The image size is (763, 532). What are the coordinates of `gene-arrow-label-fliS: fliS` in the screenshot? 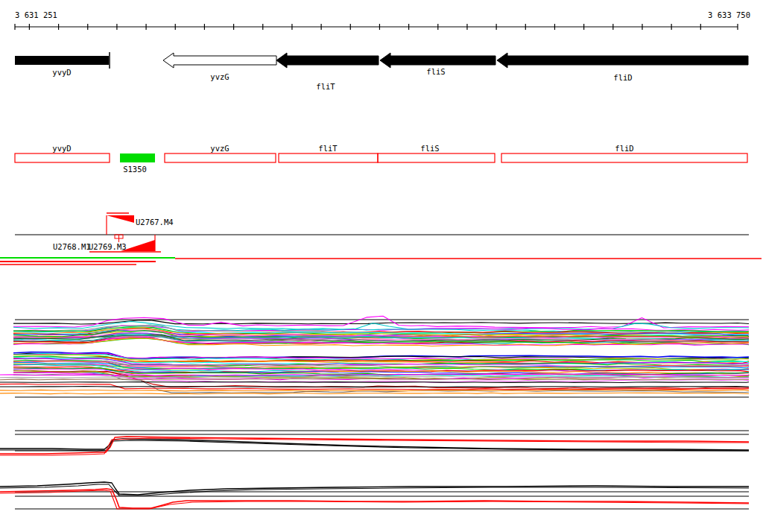 It's located at (435, 72).